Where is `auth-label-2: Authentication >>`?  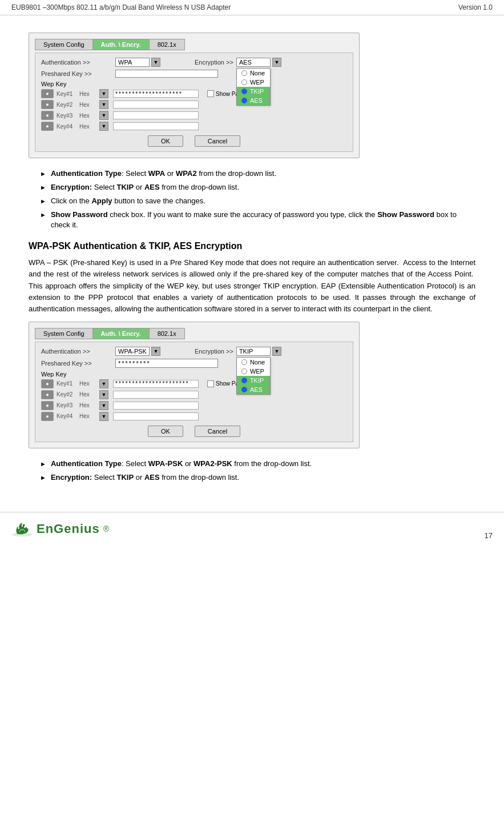
auth-label-2: Authentication >> is located at coordinates (78, 351).